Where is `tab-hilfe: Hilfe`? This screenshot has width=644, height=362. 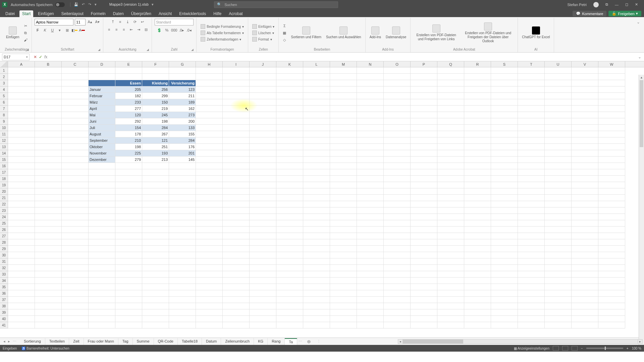 tab-hilfe: Hilfe is located at coordinates (217, 14).